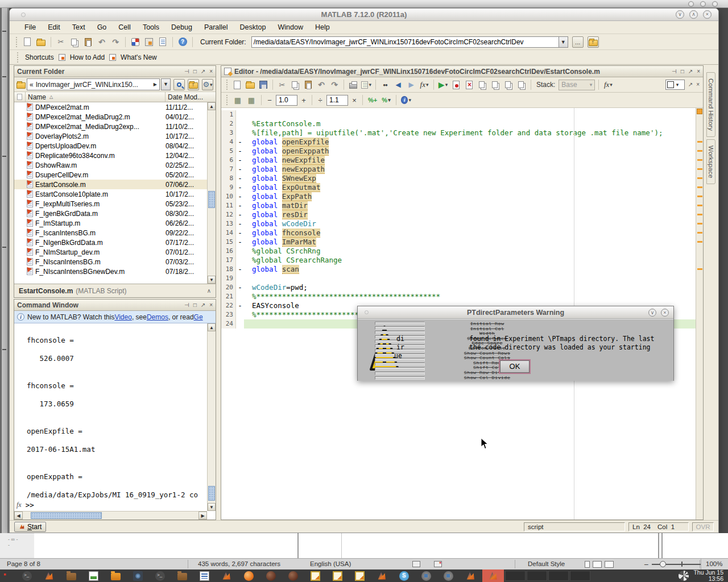  I want to click on dock-left-icon: ⊣, so click(187, 305).